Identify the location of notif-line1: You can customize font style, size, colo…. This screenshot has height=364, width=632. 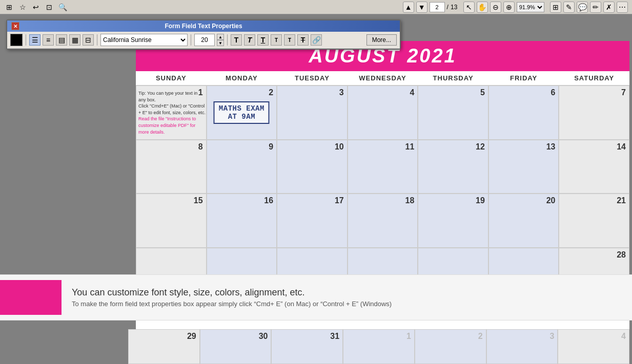
(343, 293).